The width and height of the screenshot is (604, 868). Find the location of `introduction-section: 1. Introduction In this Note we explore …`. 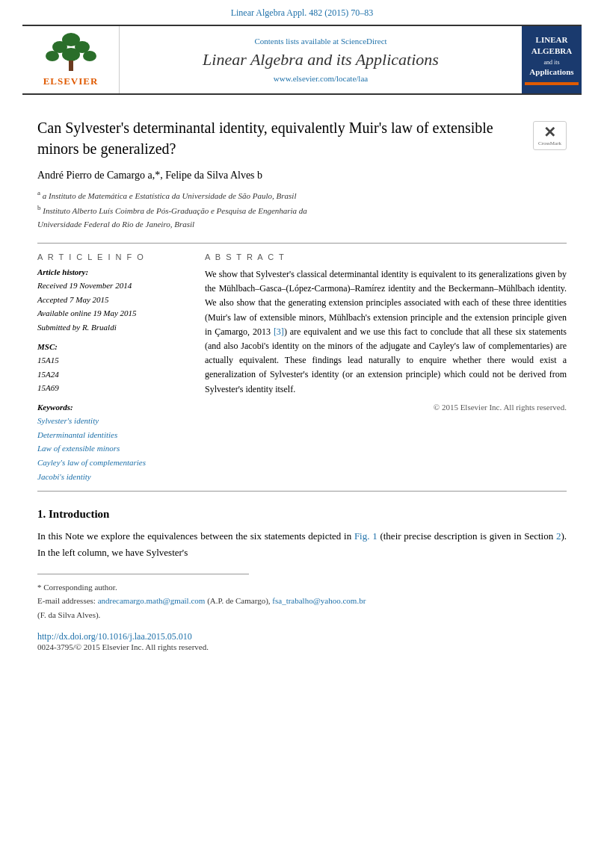

introduction-section: 1. Introduction In this Note we explore … is located at coordinates (302, 535).